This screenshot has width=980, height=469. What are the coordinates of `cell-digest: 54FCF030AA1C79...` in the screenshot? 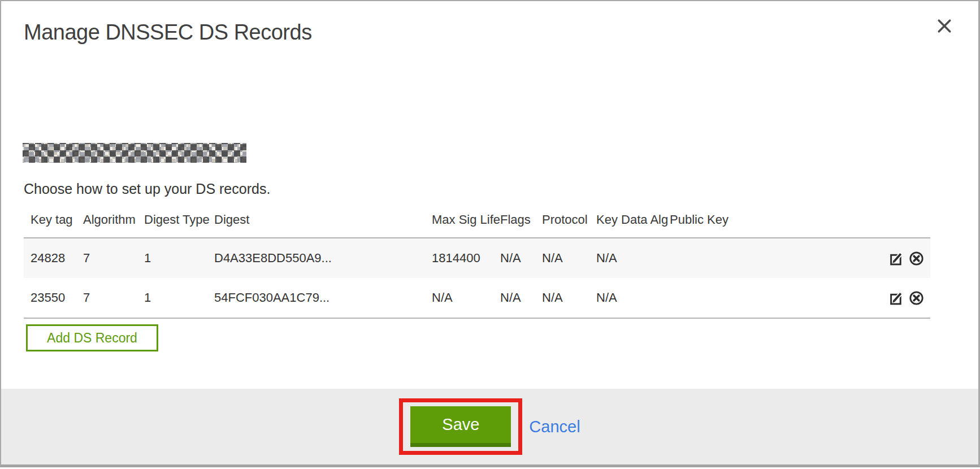 It's located at (323, 298).